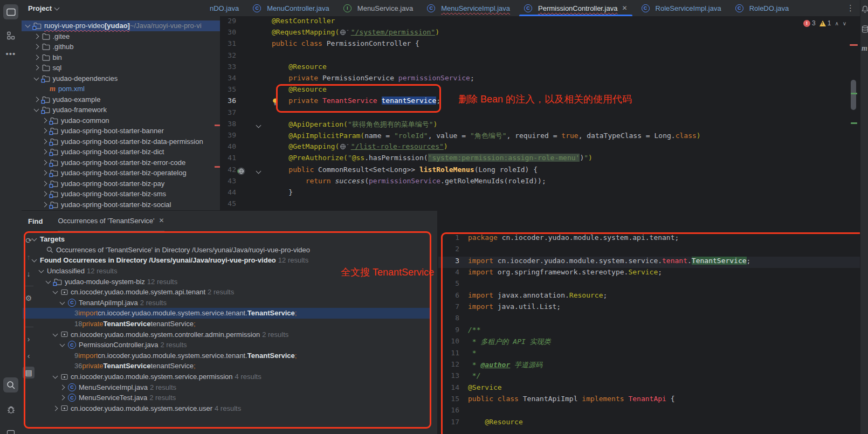  What do you see at coordinates (45, 9) in the screenshot?
I see `project-header: Project` at bounding box center [45, 9].